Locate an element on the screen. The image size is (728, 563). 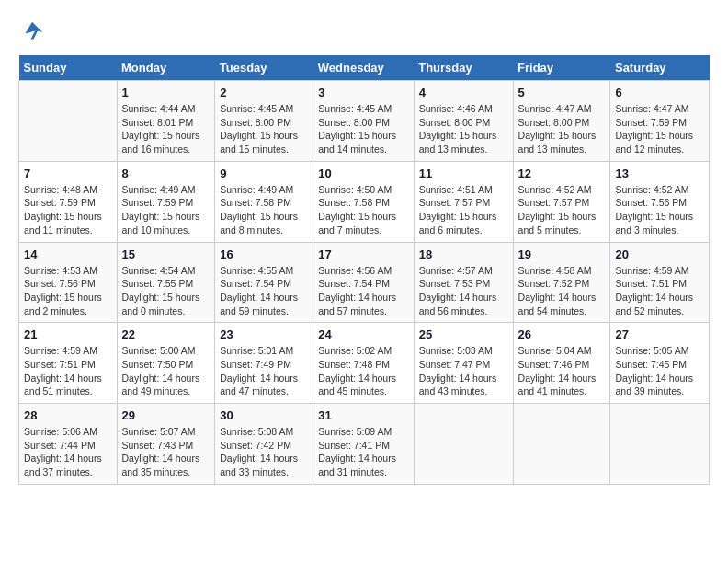
day-number: 6 is located at coordinates (660, 92).